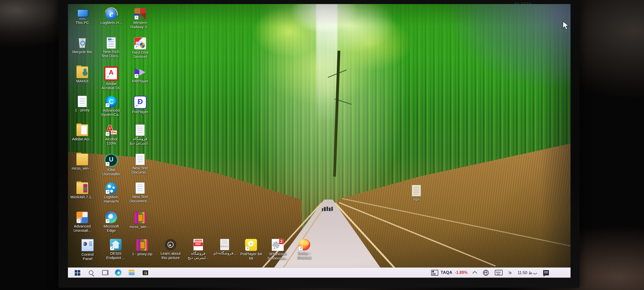 The width and height of the screenshot is (644, 290). What do you see at coordinates (111, 43) in the screenshot?
I see `docblue-icon` at bounding box center [111, 43].